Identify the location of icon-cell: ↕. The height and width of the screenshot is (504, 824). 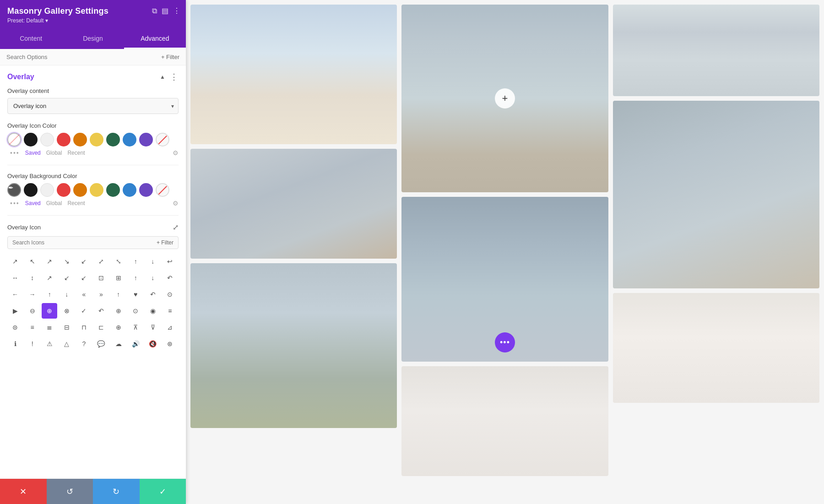
(33, 278).